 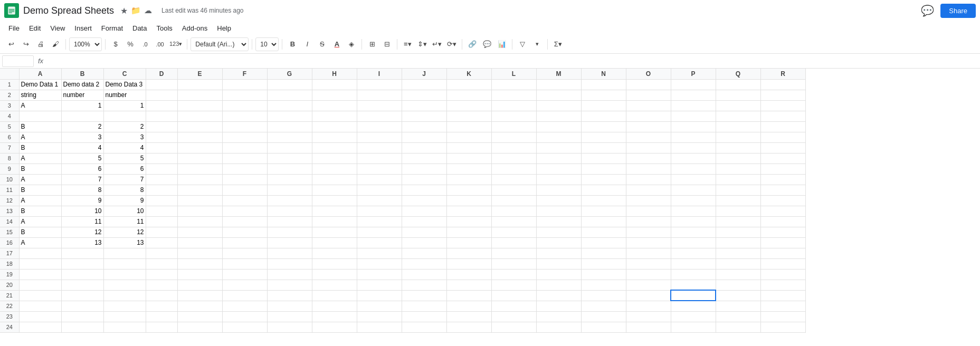 I want to click on cell-D22, so click(x=161, y=306).